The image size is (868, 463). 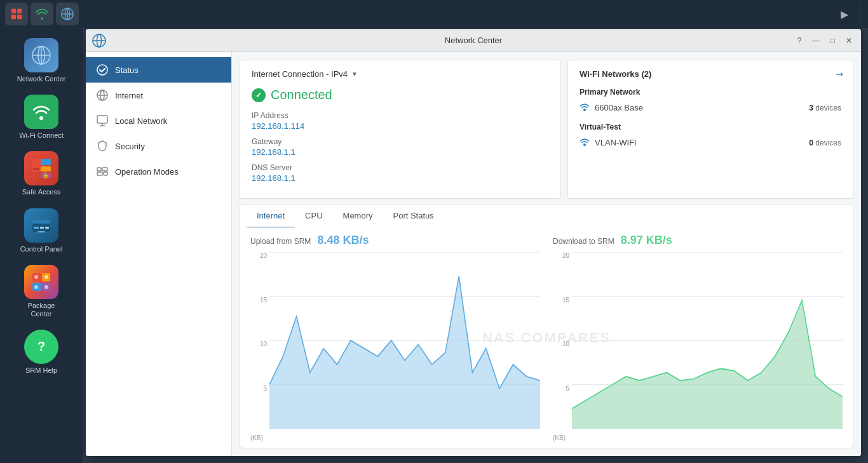 I want to click on app-logo, so click(x=99, y=41).